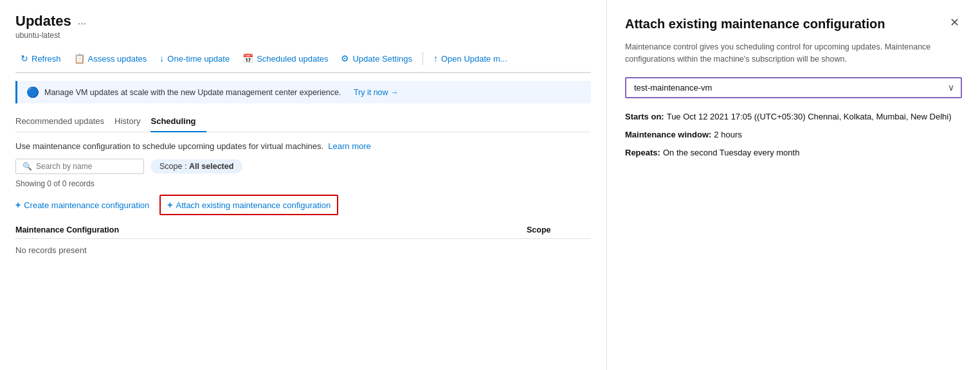 Image resolution: width=980 pixels, height=370 pixels. Describe the element at coordinates (80, 166) in the screenshot. I see `search-box: 🔍` at that location.